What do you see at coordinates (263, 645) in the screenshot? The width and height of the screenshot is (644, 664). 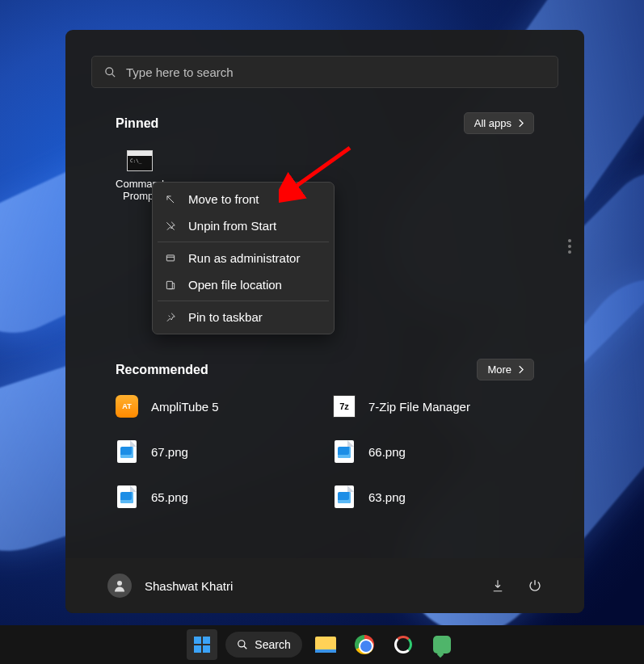 I see `taskbar-search: Search` at bounding box center [263, 645].